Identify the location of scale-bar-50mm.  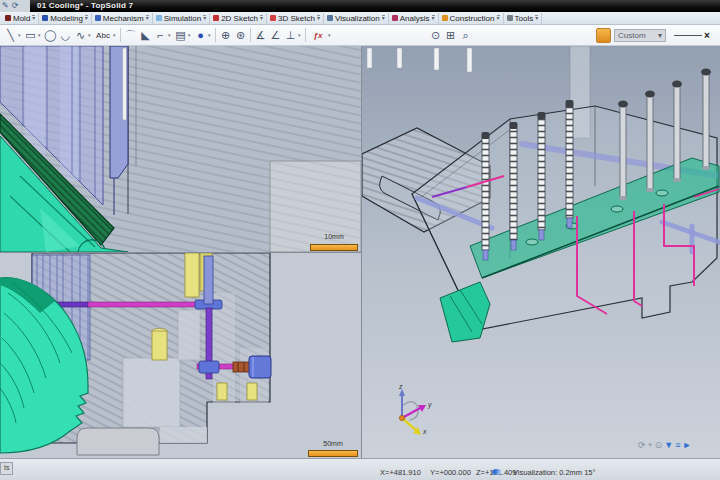
(333, 454).